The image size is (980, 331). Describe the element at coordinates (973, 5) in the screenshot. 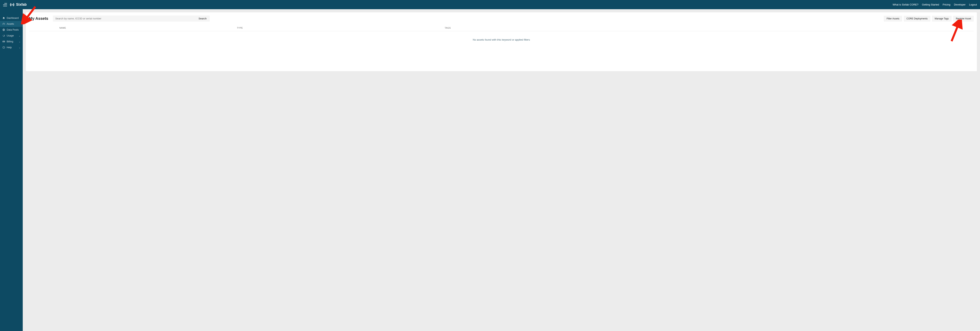

I see `link-logout: Logout` at that location.